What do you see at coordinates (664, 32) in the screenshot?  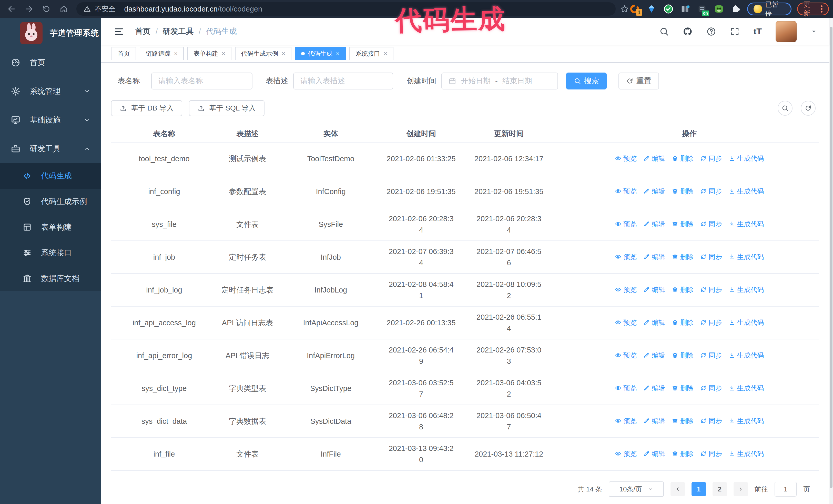 I see `header-search-icon` at bounding box center [664, 32].